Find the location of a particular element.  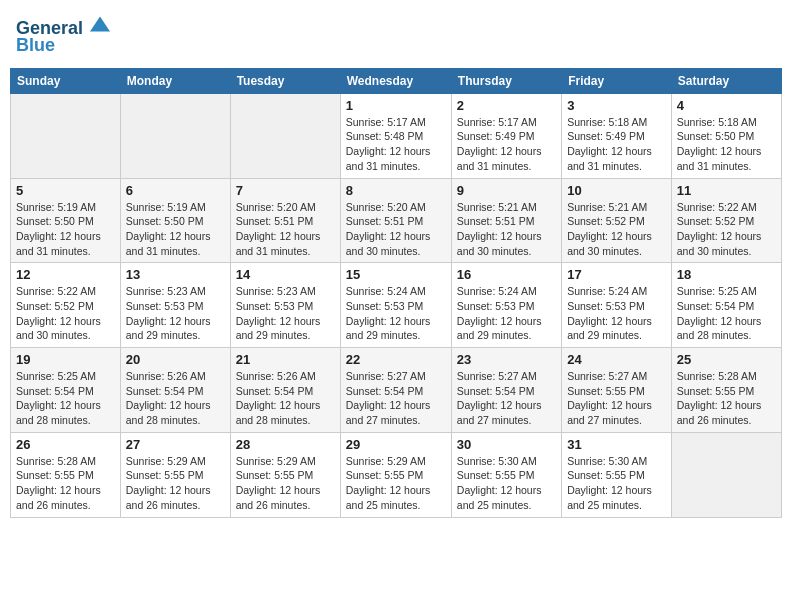

calendar-cell: 1Sunrise: 5:17 AM Sunset: 5:48 PM Daylig… is located at coordinates (396, 136).